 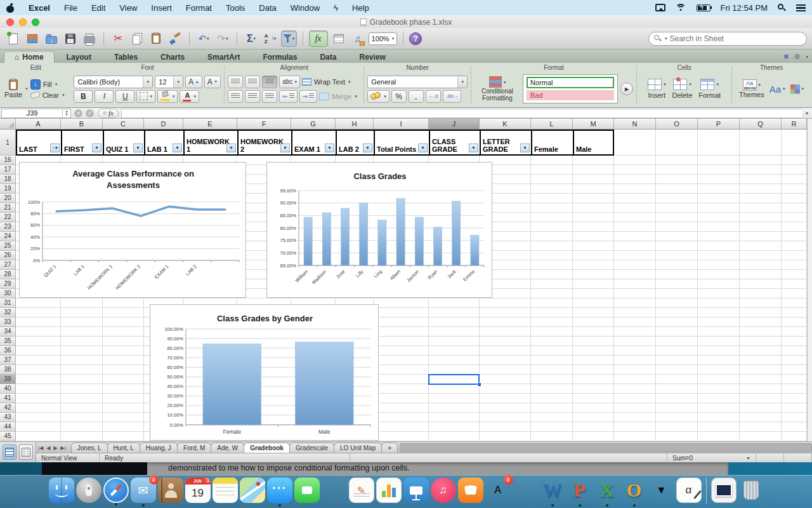 What do you see at coordinates (8, 236) in the screenshot?
I see `row-header-24: 24` at bounding box center [8, 236].